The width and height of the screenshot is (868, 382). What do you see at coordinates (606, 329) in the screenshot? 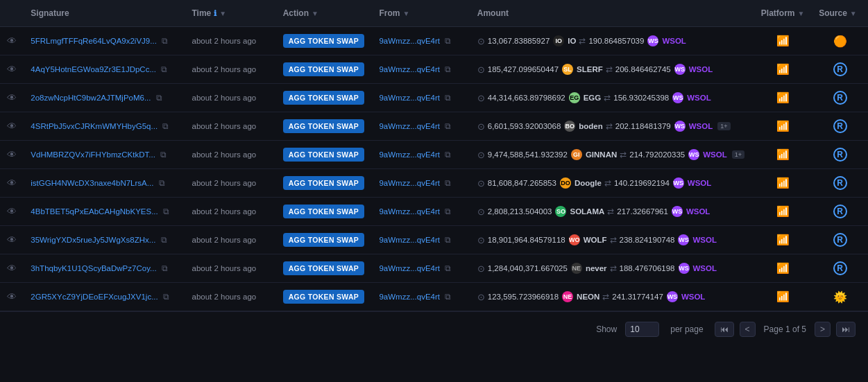
I see `show-label: Show` at bounding box center [606, 329].